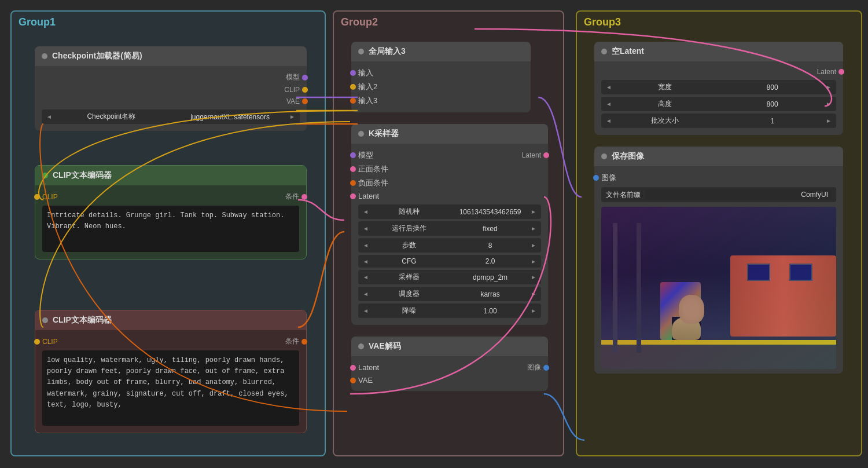 The width and height of the screenshot is (868, 468). I want to click on ksampler-seed-value: 1061343543462659, so click(490, 212).